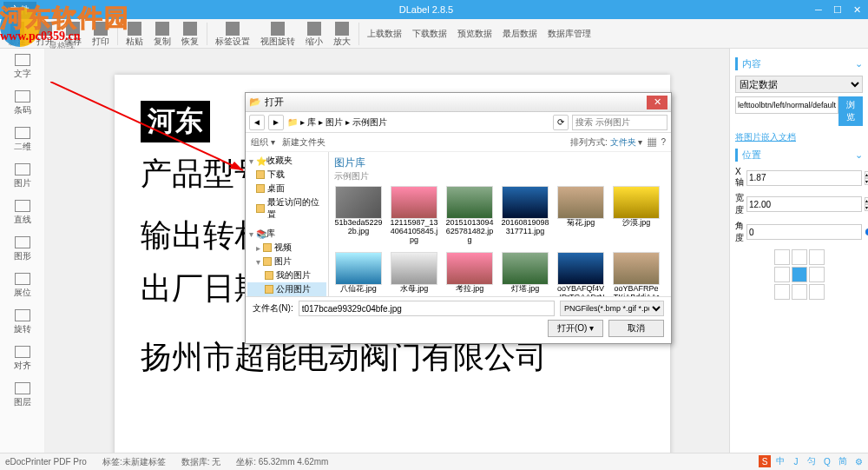 The width and height of the screenshot is (868, 470). Describe the element at coordinates (358, 275) in the screenshot. I see `file-item: 八仙花.jpg` at that location.